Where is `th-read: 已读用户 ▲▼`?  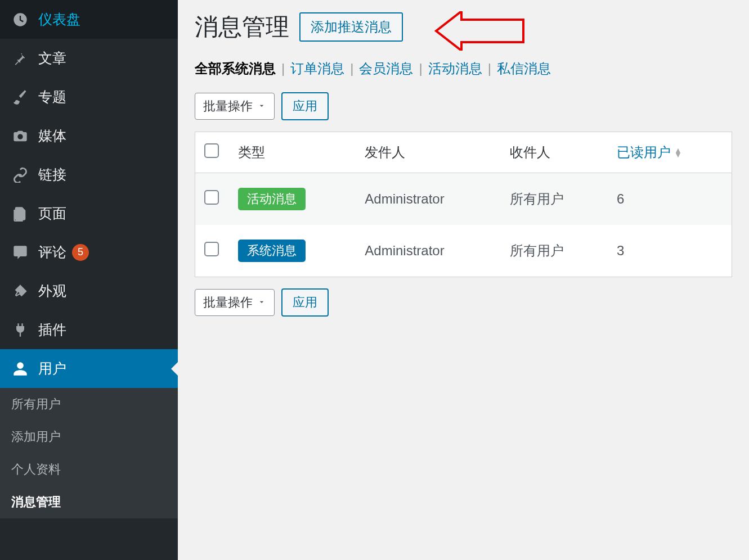
th-read: 已读用户 ▲▼ is located at coordinates (670, 153).